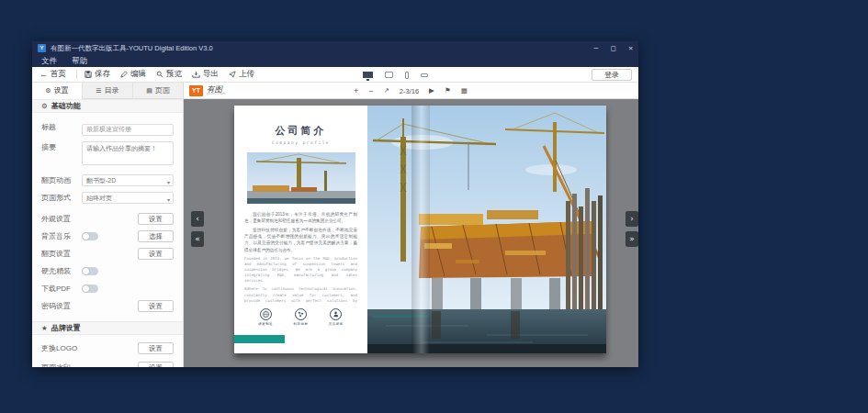  Describe the element at coordinates (108, 225) in the screenshot. I see `settings-sidebar: ⚙ 设置 ☰ 目录 ▤ 页面 ⚙ 基础功能 标题` at that location.